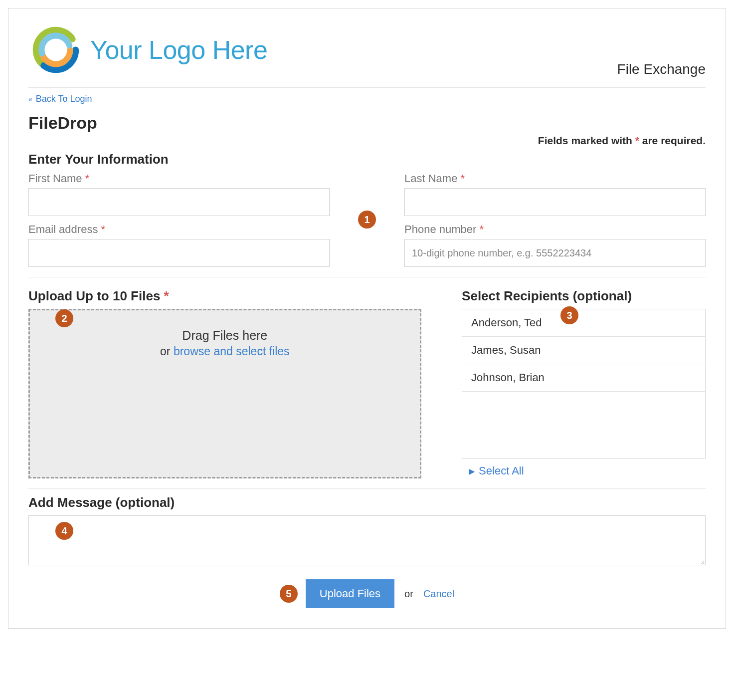  What do you see at coordinates (64, 99) in the screenshot?
I see `back-link-label: Back To Login` at bounding box center [64, 99].